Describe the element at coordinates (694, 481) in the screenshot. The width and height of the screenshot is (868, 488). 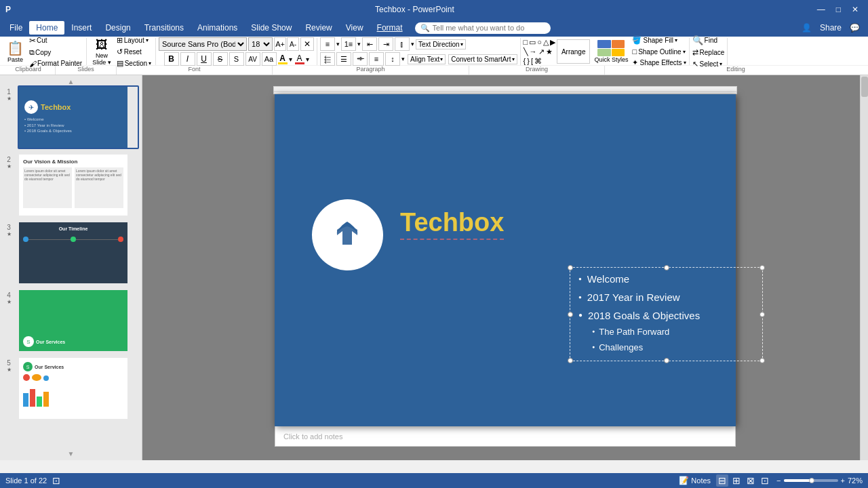
I see `notes-btn: 📝 Notes` at that location.